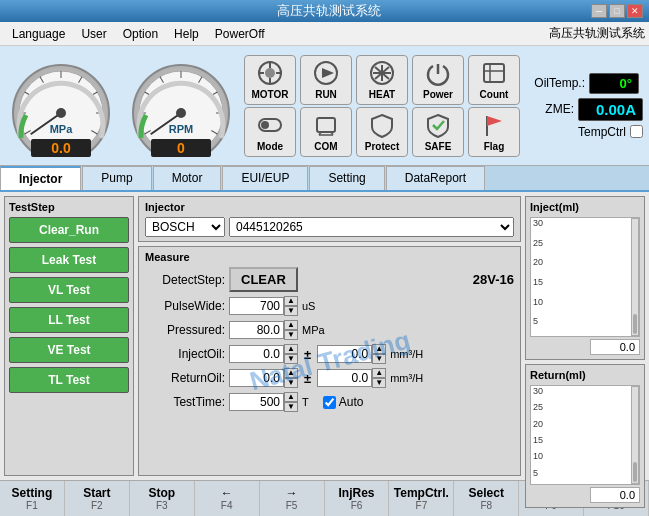  Describe the element at coordinates (291, 378) in the screenshot. I see `returnoil-spin-buttons: ▲ ▼` at that location.